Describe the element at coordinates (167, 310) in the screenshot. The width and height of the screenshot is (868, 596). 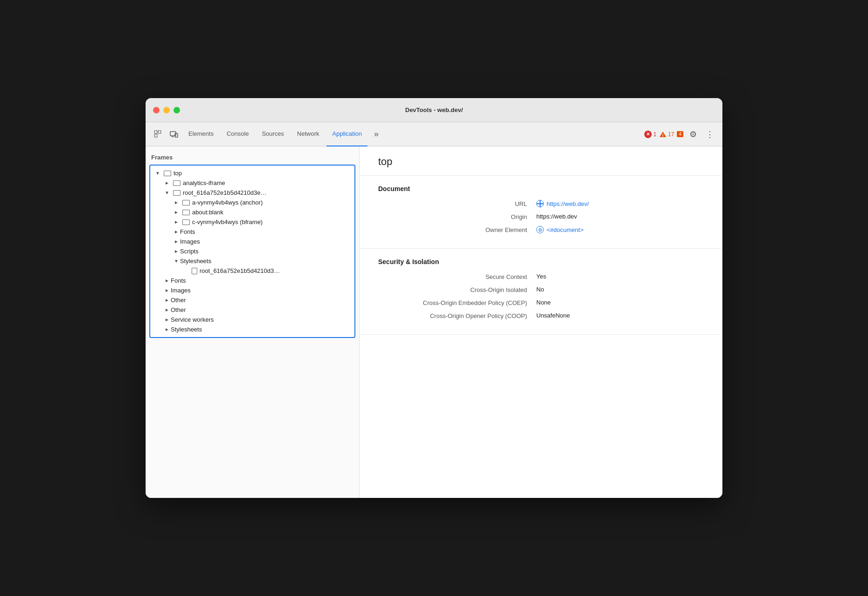
I see `arrow-other2` at that location.